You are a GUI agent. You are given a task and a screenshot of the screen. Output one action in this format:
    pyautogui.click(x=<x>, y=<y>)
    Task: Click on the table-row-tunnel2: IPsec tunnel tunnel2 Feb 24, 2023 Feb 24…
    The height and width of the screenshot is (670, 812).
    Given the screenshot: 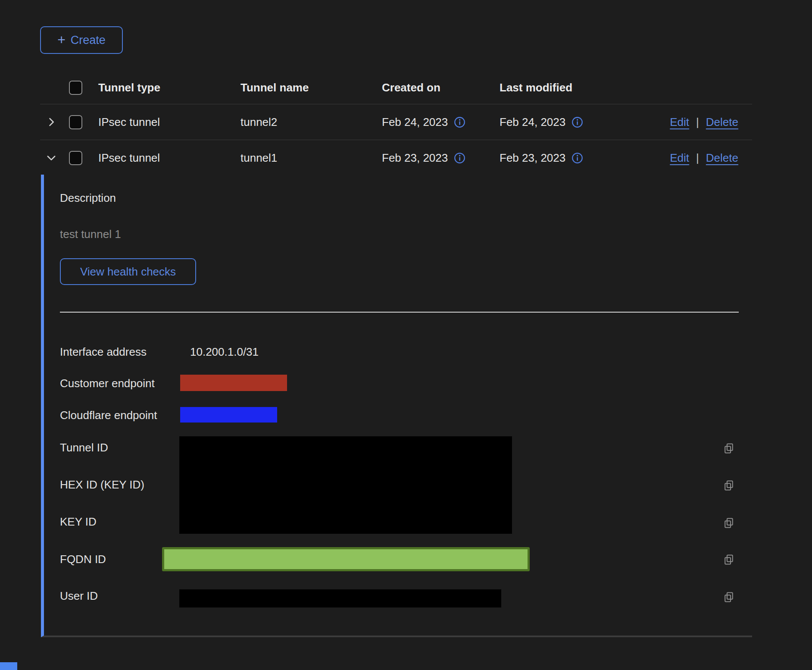 What is the action you would take?
    pyautogui.click(x=396, y=122)
    